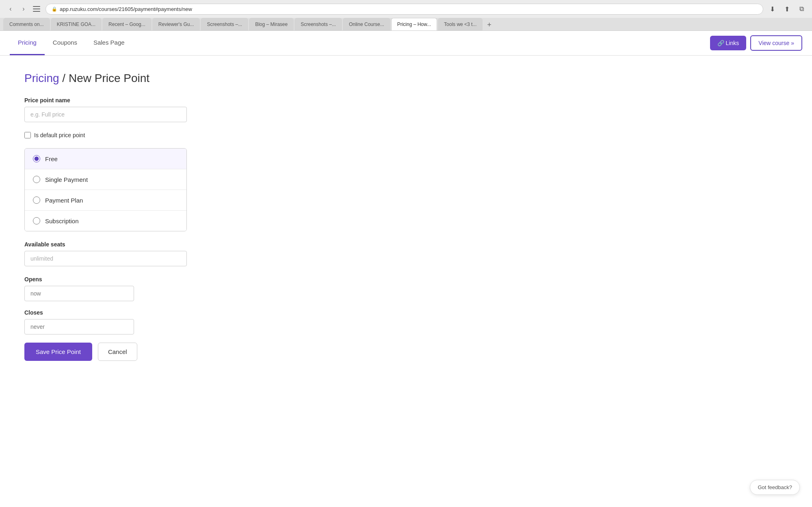 The height and width of the screenshot is (507, 812). What do you see at coordinates (27, 43) in the screenshot?
I see `nav-item-pricing: Pricing` at bounding box center [27, 43].